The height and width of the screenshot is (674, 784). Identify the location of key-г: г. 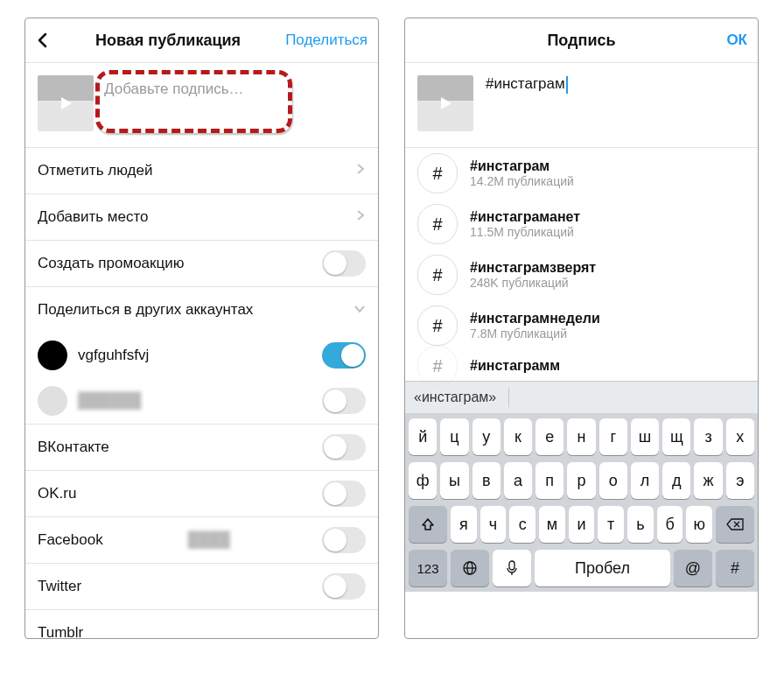
(613, 437).